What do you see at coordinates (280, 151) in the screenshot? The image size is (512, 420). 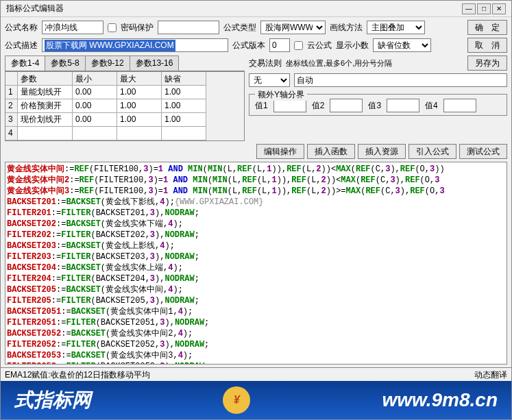 I see `edit-ops-button: 编辑操作` at bounding box center [280, 151].